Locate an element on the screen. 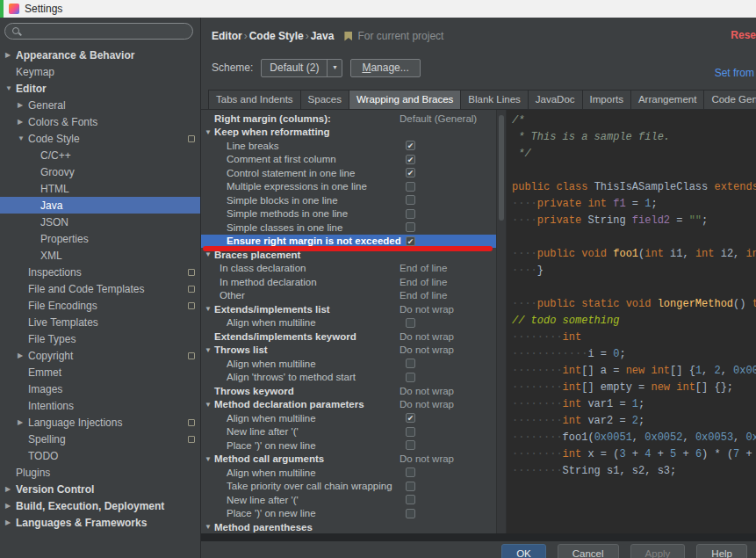 This screenshot has height=558, width=756. sidebar-item-emmet: Emmet is located at coordinates (100, 373).